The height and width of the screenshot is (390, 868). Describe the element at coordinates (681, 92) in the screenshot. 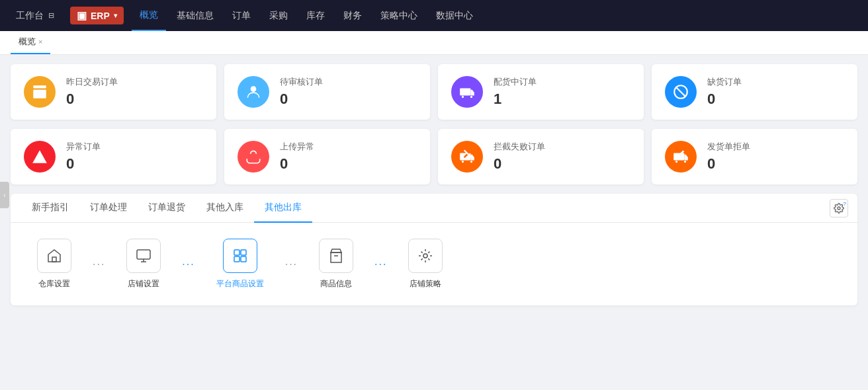

I see `stat-icon-out-of-stock` at that location.